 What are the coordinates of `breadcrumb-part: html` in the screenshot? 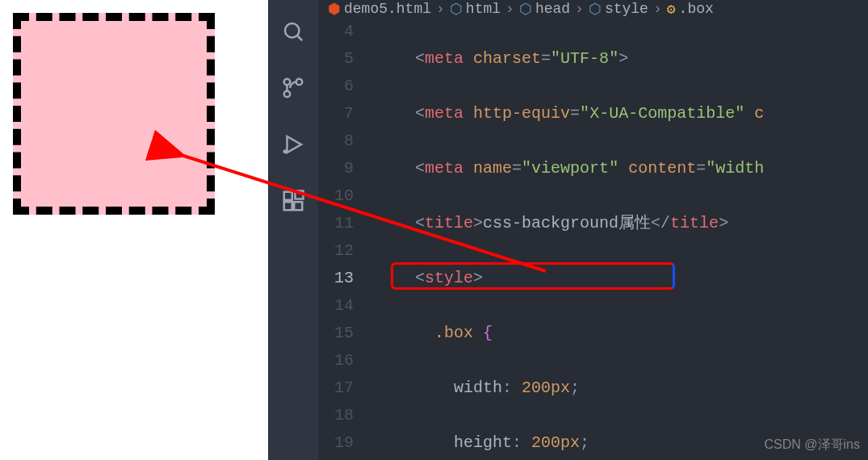 It's located at (483, 9).